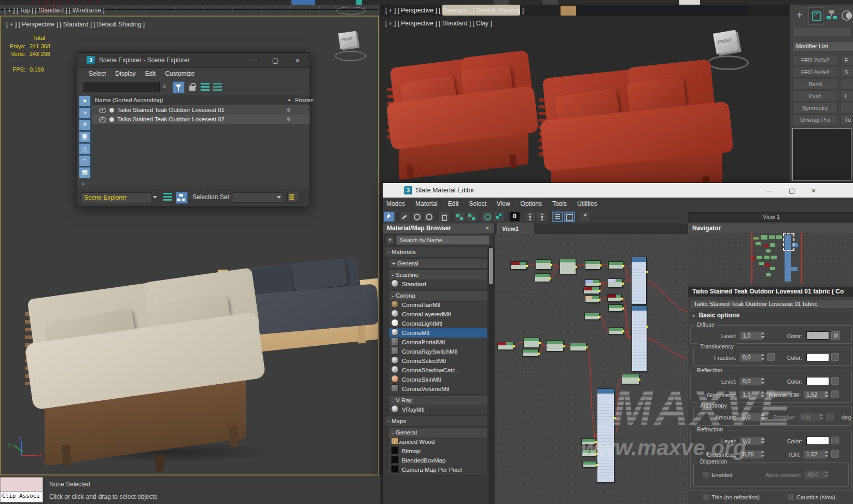  Describe the element at coordinates (560, 204) in the screenshot. I see `slate-menu-tools: Tools` at that location.